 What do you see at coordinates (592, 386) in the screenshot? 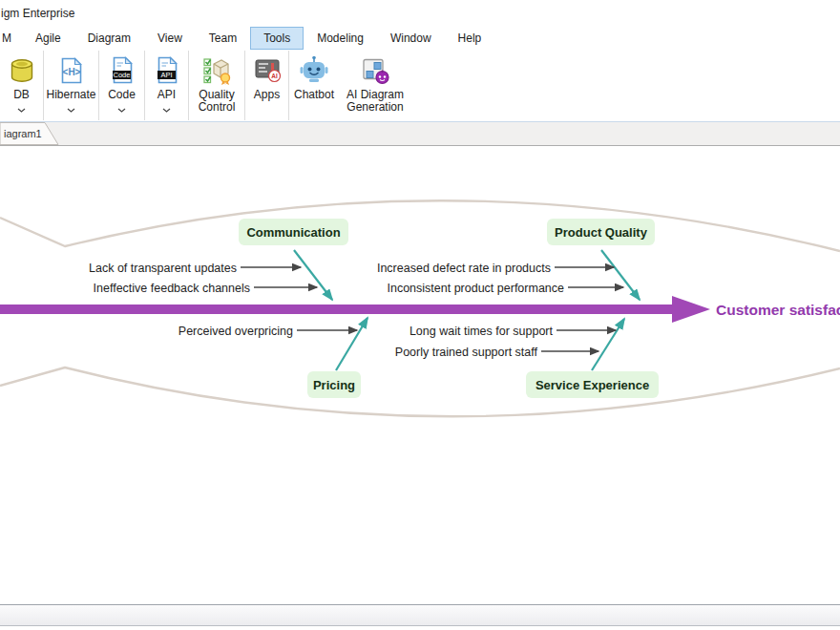
I see `svg-text: Service Experience` at bounding box center [592, 386].